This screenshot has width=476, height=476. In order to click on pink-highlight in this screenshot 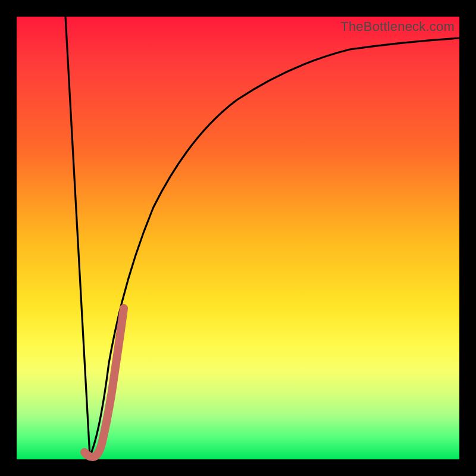, I will do `click(104, 383)`.